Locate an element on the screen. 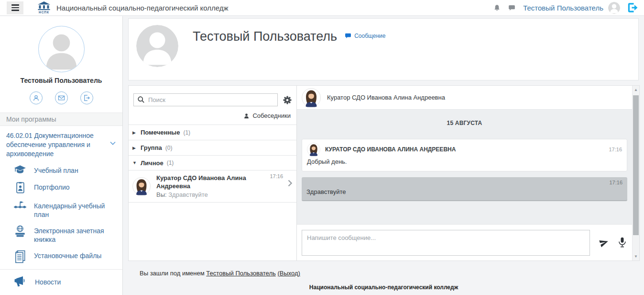 The image size is (644, 295). group-label: Помеченные is located at coordinates (160, 132).